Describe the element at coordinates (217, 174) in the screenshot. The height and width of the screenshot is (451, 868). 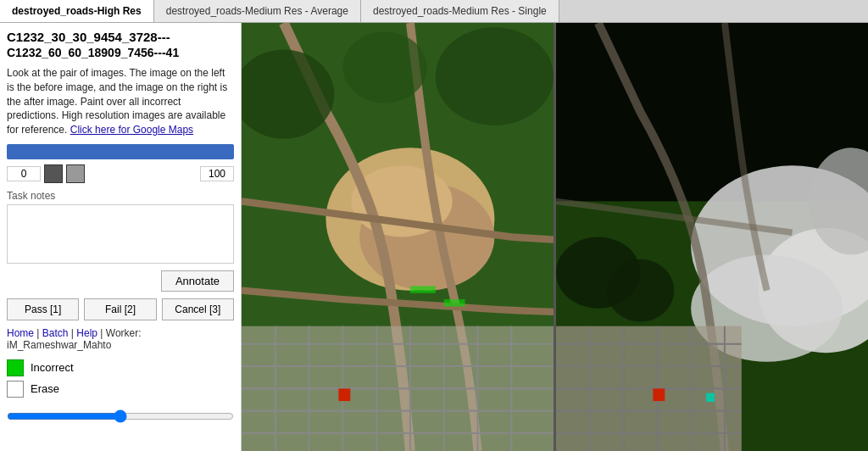
I see `brush-size-value` at that location.